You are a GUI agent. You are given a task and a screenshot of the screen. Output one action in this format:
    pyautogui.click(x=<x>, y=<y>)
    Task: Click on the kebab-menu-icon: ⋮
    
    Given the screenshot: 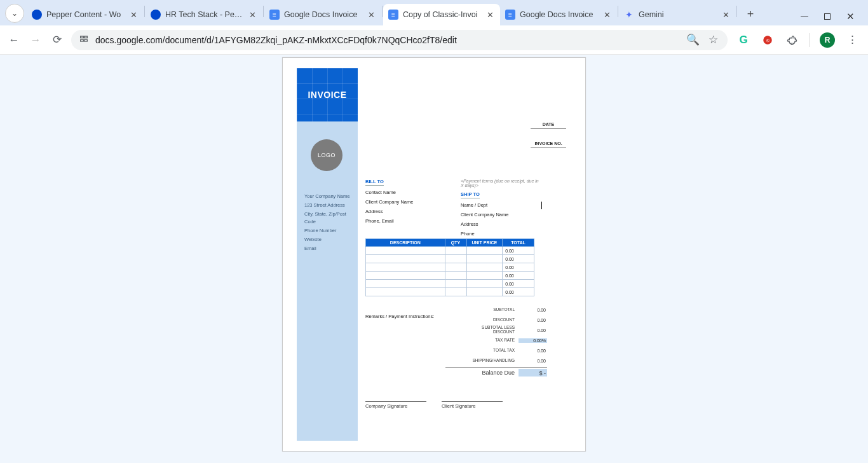 What is the action you would take?
    pyautogui.click(x=852, y=40)
    